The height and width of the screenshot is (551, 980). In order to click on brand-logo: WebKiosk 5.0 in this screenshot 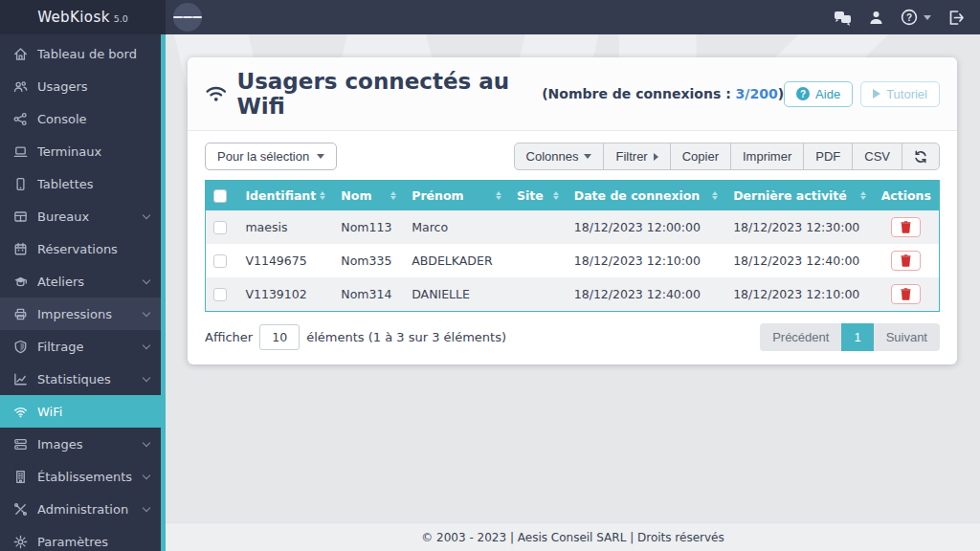, I will do `click(82, 17)`.